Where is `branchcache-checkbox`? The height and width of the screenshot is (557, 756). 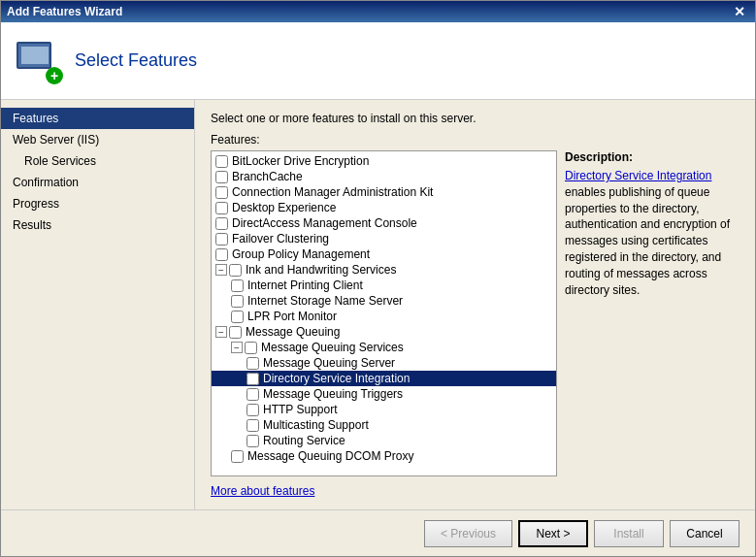 branchcache-checkbox is located at coordinates (221, 177).